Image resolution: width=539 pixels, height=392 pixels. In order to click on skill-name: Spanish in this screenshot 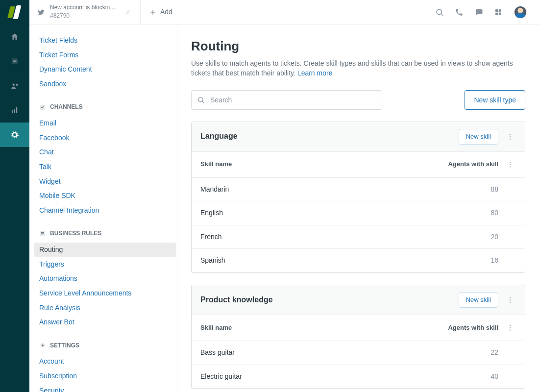, I will do `click(315, 261)`.